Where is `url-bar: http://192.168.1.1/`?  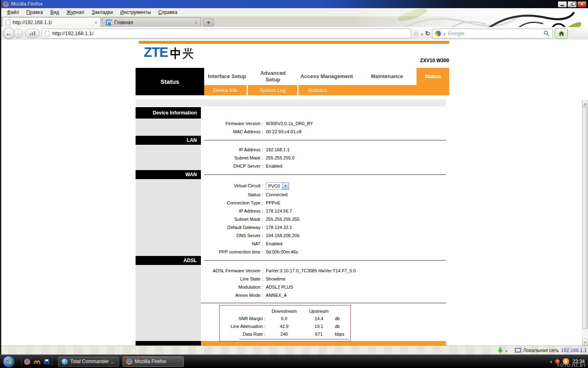
url-bar: http://192.168.1.1/ is located at coordinates (226, 34).